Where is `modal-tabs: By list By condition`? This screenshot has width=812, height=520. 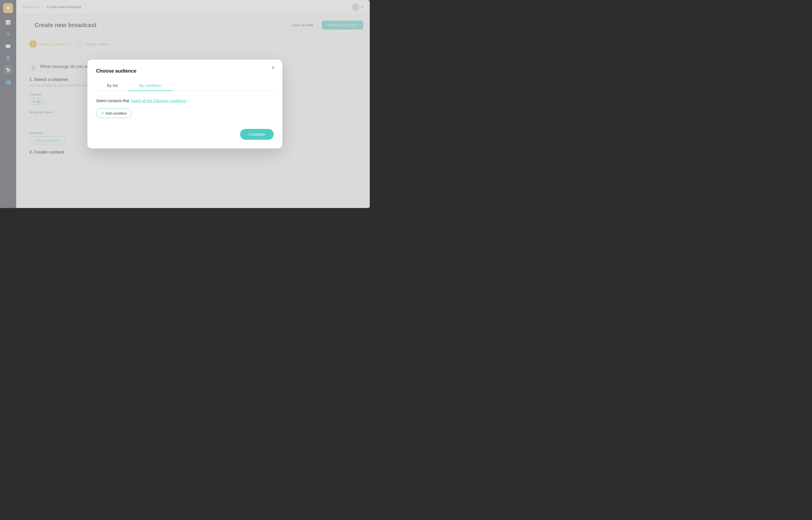
modal-tabs: By list By condition is located at coordinates (185, 86).